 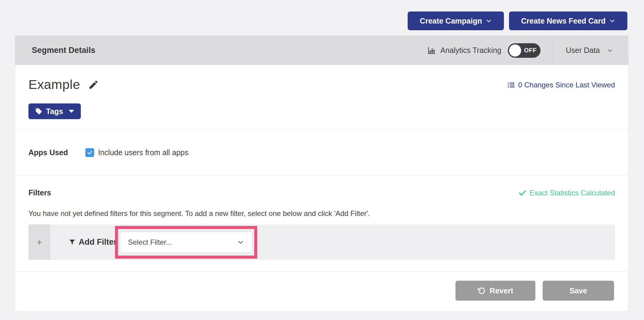 I want to click on pencil-icon, so click(x=94, y=85).